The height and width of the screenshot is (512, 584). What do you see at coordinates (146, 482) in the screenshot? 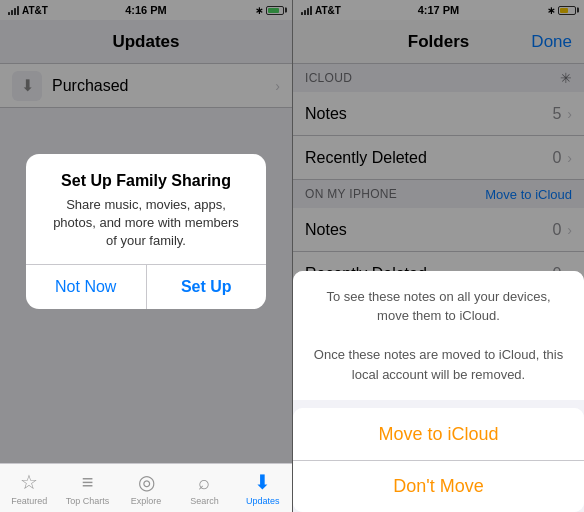
I see `explore-icon: ◎` at bounding box center [146, 482].